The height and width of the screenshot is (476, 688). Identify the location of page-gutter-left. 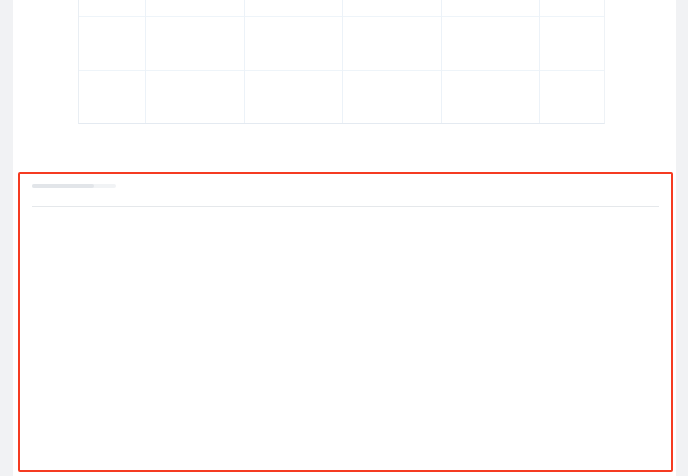
(6, 238).